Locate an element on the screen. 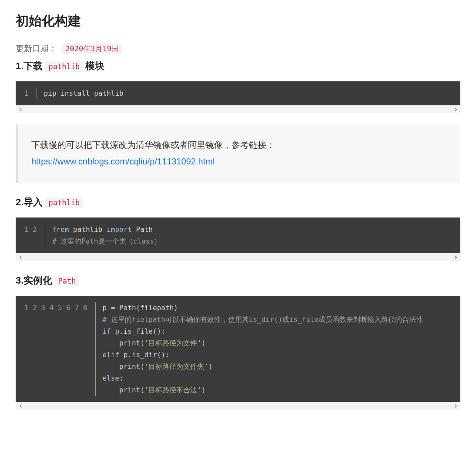  code-text: pip install pathlib is located at coordinates (84, 93).